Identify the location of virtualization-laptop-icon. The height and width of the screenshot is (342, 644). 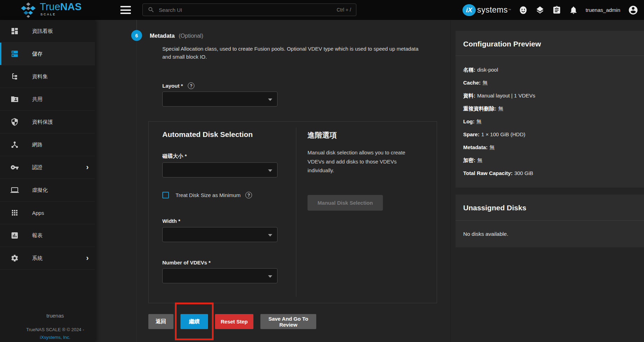
(15, 190).